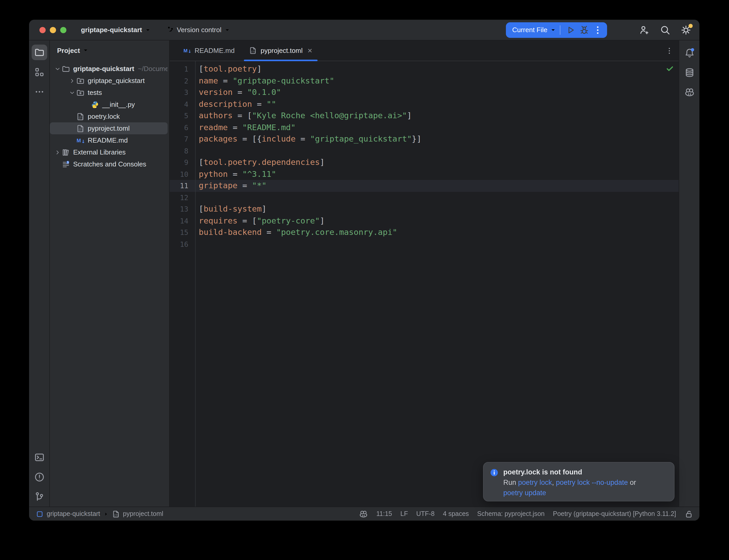 The width and height of the screenshot is (729, 560). Describe the element at coordinates (109, 164) in the screenshot. I see `tree-item-scratches-and-consoles: Scratches and Consoles` at that location.